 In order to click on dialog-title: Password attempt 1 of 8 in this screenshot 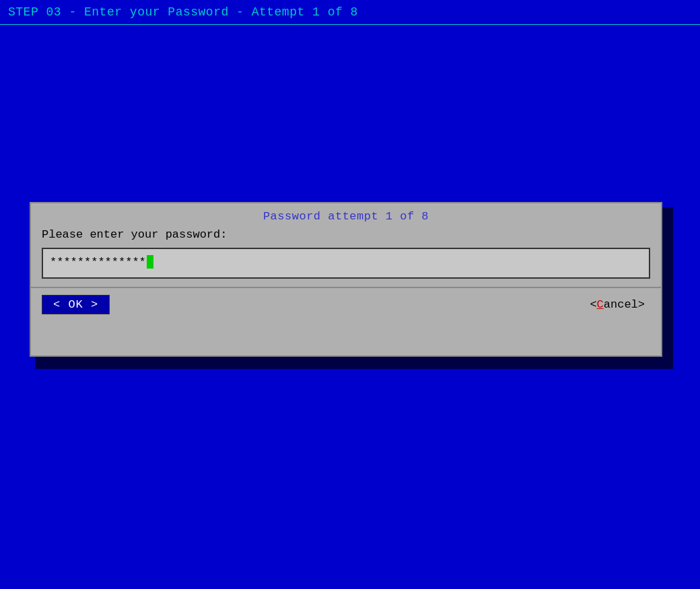, I will do `click(346, 215)`.